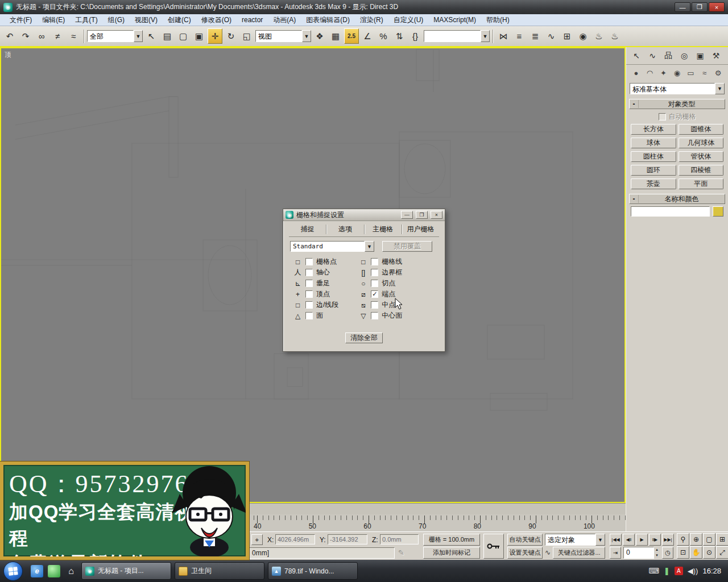 The height and width of the screenshot is (582, 728). What do you see at coordinates (657, 555) in the screenshot?
I see `spinner-down-icon: ▼` at bounding box center [657, 555].